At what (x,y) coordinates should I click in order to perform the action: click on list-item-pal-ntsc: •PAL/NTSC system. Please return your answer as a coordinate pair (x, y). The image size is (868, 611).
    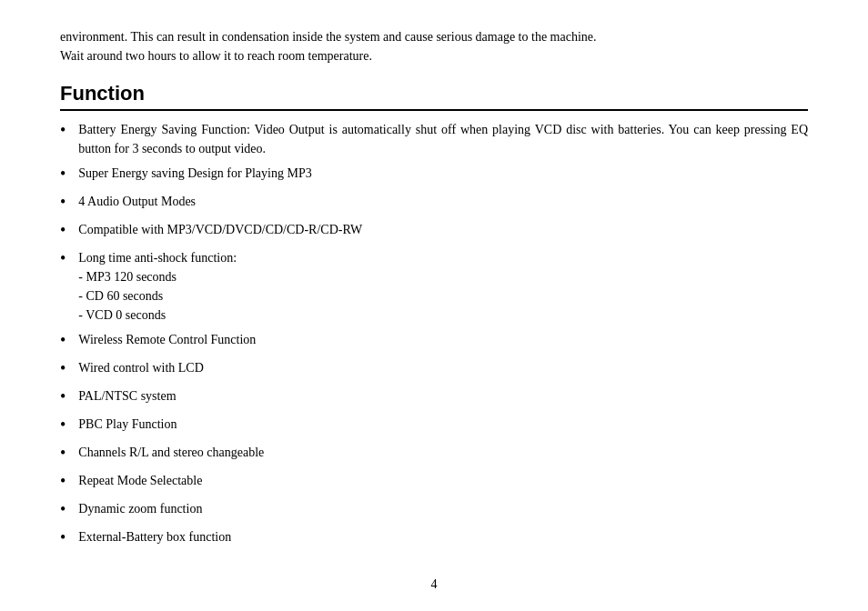
    Looking at the image, I should click on (434, 398).